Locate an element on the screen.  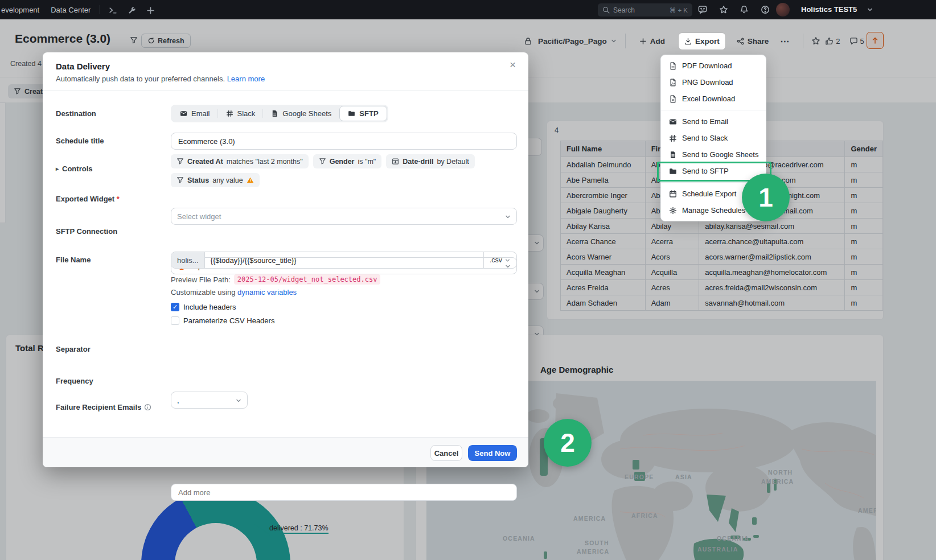
export-label: Export is located at coordinates (707, 41).